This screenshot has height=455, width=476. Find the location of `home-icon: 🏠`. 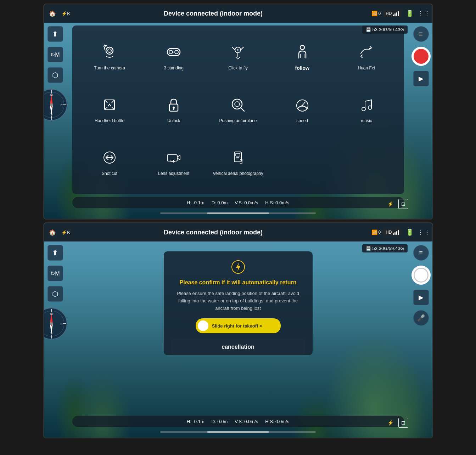

home-icon: 🏠 is located at coordinates (52, 13).